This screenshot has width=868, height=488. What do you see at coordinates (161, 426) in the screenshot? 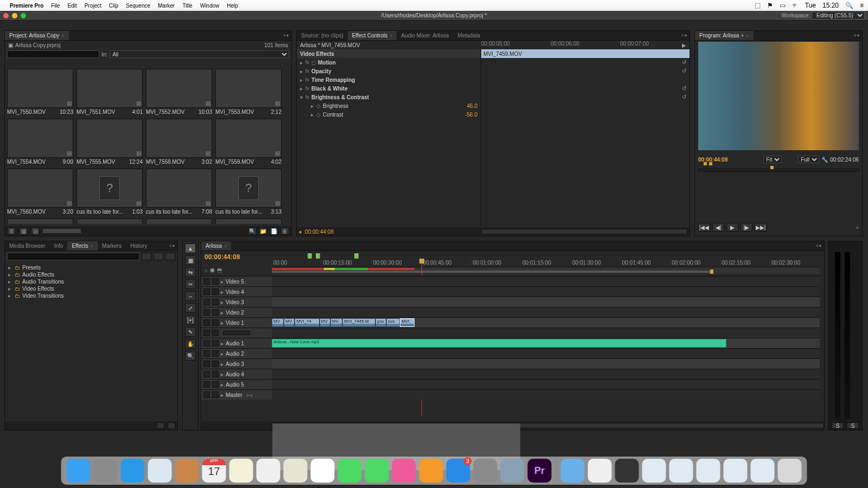
I see `new-custom-bin-button` at bounding box center [161, 426].